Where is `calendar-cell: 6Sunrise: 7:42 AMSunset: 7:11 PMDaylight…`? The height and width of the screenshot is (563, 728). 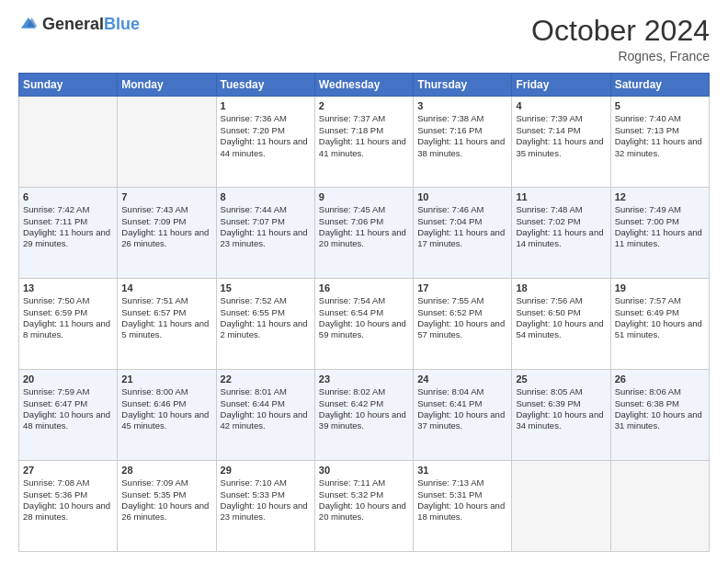 calendar-cell: 6Sunrise: 7:42 AMSunset: 7:11 PMDaylight… is located at coordinates (68, 234).